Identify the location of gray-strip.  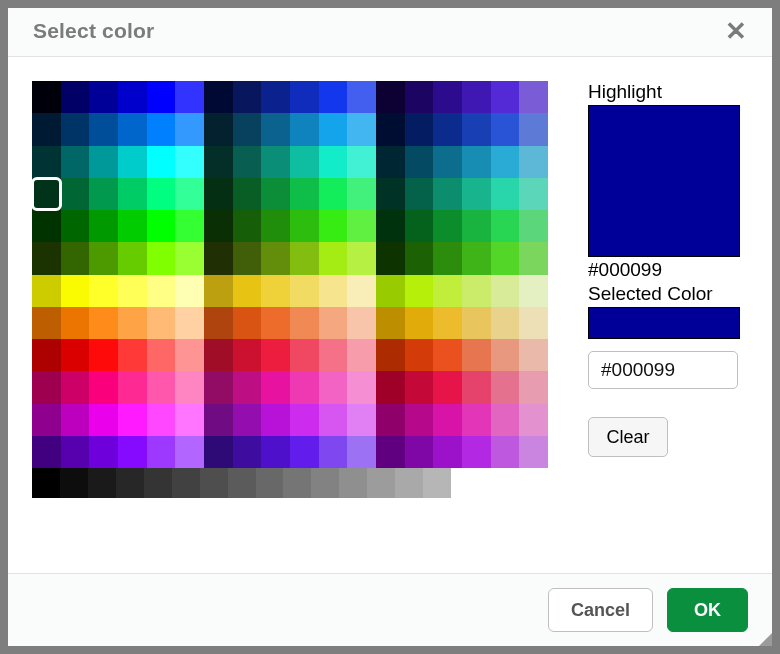
(242, 483).